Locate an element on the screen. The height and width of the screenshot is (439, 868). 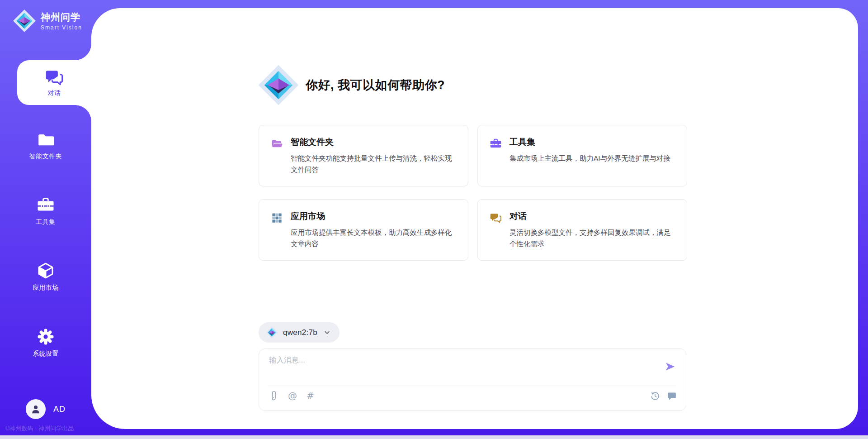
card-title: 对话 is located at coordinates (592, 216).